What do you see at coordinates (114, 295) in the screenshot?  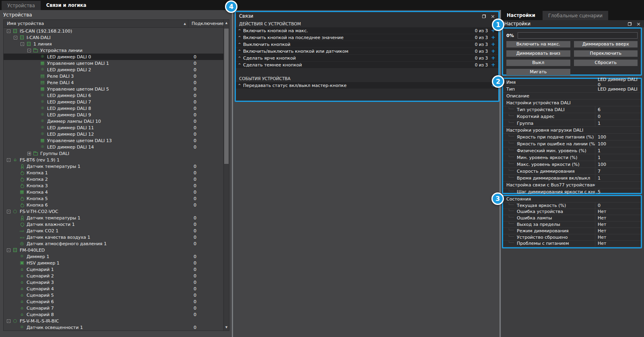 I see `table-row: Сценарий 5 0` at bounding box center [114, 295].